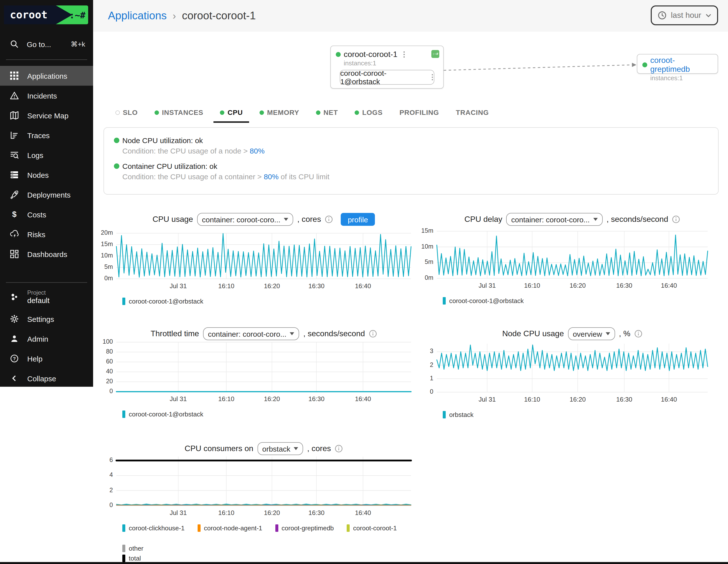 The height and width of the screenshot is (564, 728). What do you see at coordinates (35, 359) in the screenshot?
I see `sidebar-item-label: Help` at bounding box center [35, 359].